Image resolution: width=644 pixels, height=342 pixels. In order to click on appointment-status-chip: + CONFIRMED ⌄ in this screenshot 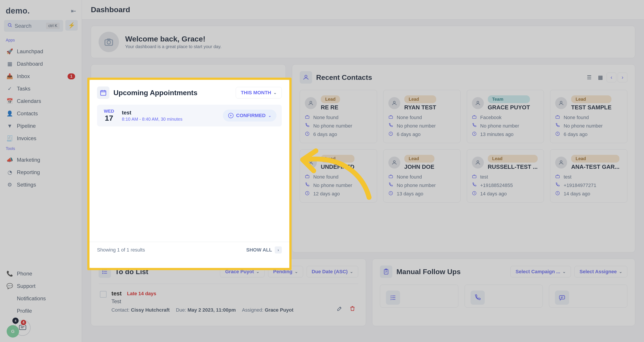, I will do `click(250, 116)`.